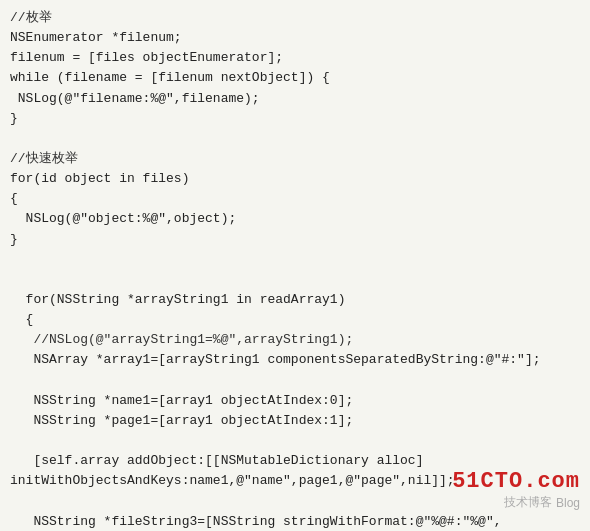  Describe the element at coordinates (295, 78) in the screenshot. I see `code-line: while (filename = [filenum nextObject]) …` at that location.